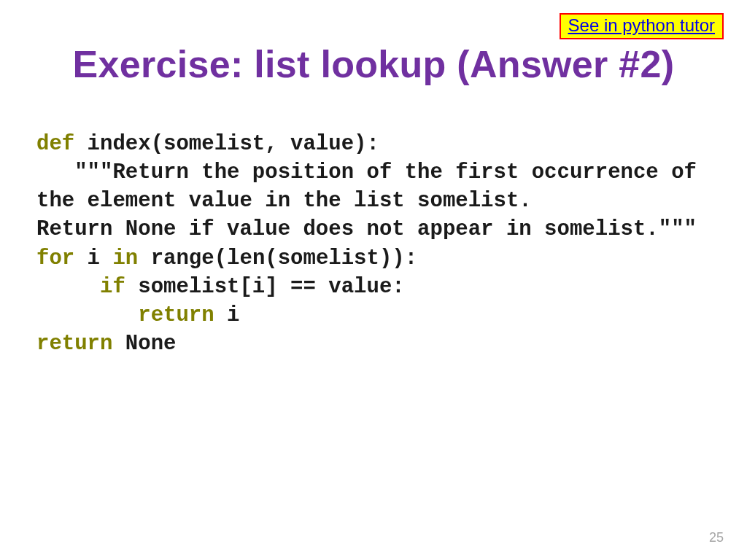 The image size is (747, 560). What do you see at coordinates (227, 144) in the screenshot?
I see `signature-rest: index(somelist, value):` at bounding box center [227, 144].